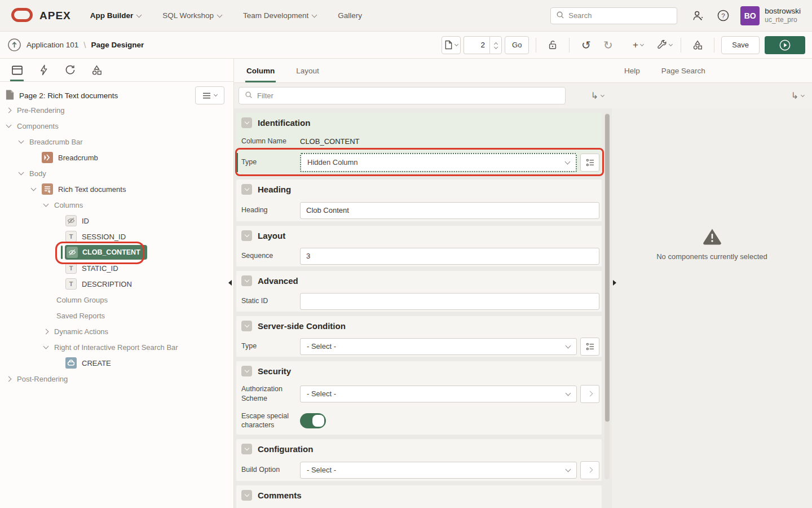 Image resolution: width=812 pixels, height=508 pixels. What do you see at coordinates (476, 45) in the screenshot?
I see `page-number-input` at bounding box center [476, 45].